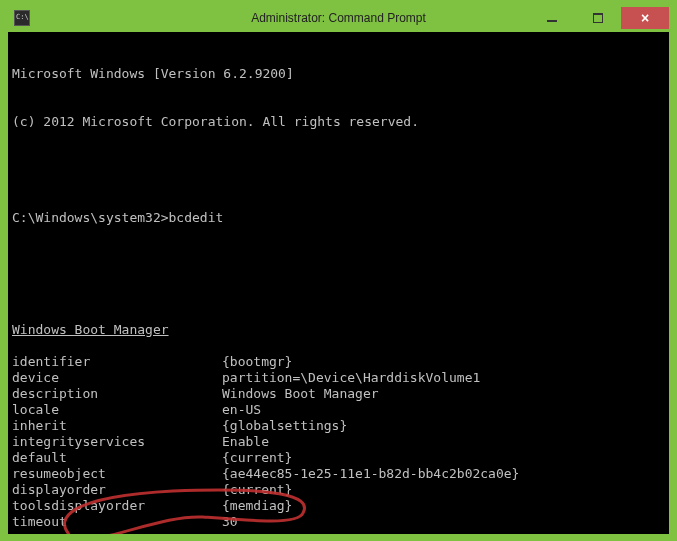 This screenshot has width=677, height=541. Describe the element at coordinates (599, 18) in the screenshot. I see `window-controls: ×` at that location.